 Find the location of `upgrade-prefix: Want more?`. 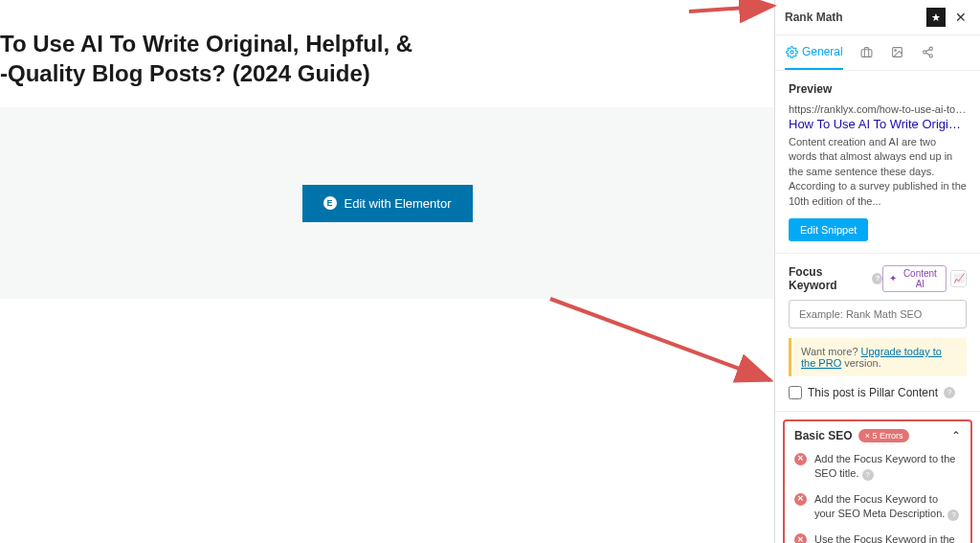

upgrade-prefix: Want more? is located at coordinates (831, 351).